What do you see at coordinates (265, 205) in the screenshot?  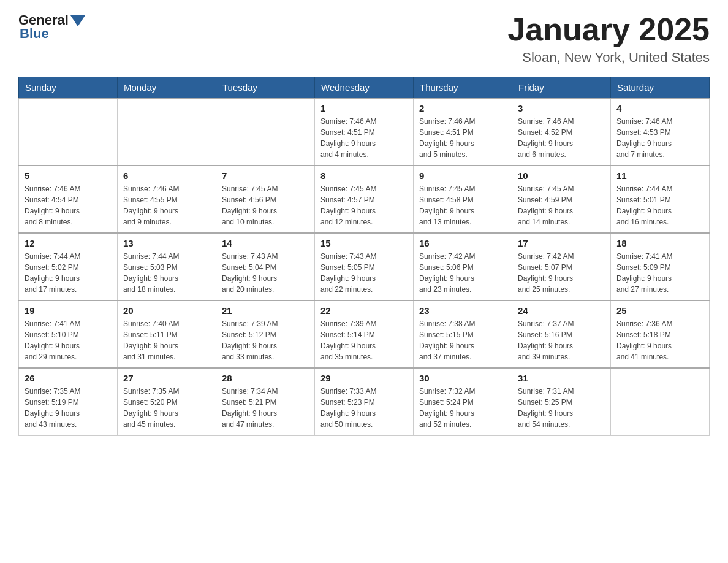 I see `day-info: Sunrise: 7:45 AMSunset: 4:56 PMDaylight:…` at bounding box center [265, 205].